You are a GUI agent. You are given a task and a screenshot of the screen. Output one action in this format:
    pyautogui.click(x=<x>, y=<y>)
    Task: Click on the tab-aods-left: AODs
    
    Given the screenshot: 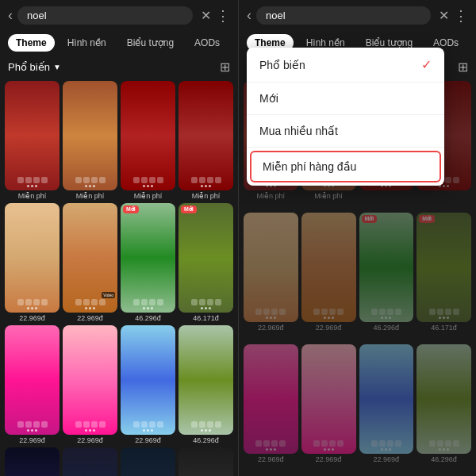 What is the action you would take?
    pyautogui.click(x=207, y=43)
    